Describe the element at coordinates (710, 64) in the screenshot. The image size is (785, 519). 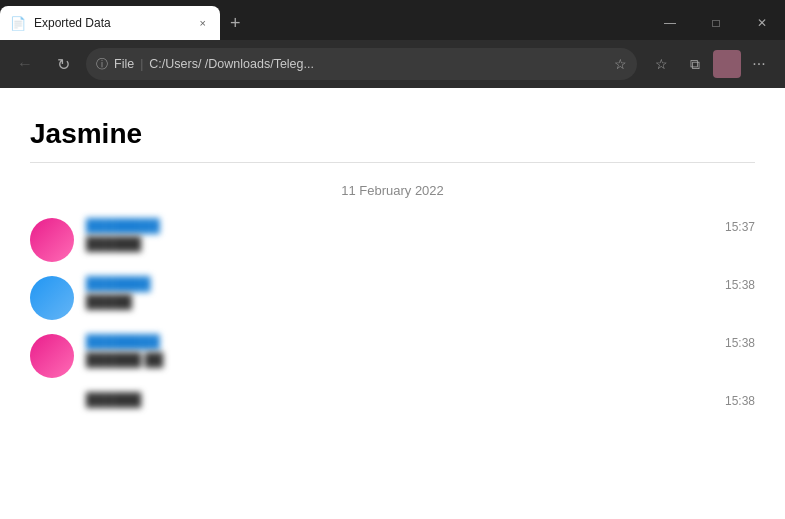
I see `toolbar-icons: ☆ ⧉ ···` at that location.